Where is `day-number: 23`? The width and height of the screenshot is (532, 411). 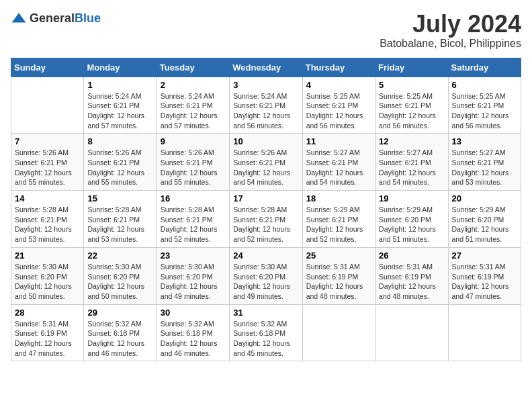 day-number: 23 is located at coordinates (193, 255).